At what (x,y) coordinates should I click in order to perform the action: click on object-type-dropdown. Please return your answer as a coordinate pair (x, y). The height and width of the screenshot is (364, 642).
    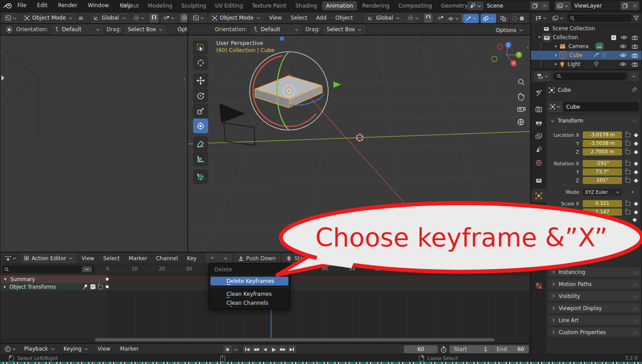
    Looking at the image, I should click on (556, 107).